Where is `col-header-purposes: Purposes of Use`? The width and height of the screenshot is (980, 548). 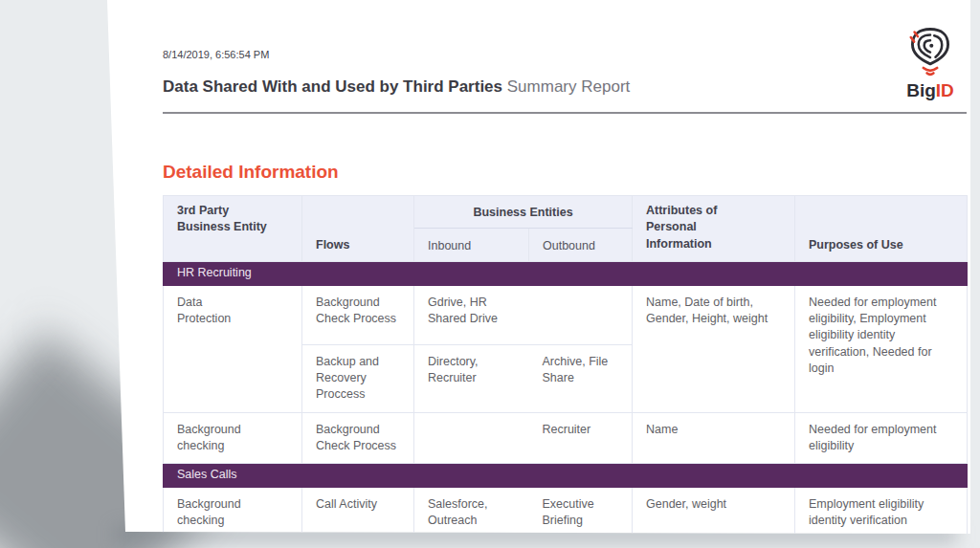
col-header-purposes: Purposes of Use is located at coordinates (881, 230).